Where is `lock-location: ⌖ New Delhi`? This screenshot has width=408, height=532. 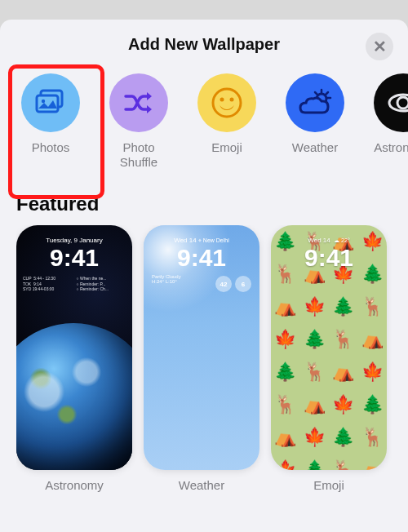 lock-location: ⌖ New Delhi is located at coordinates (214, 240).